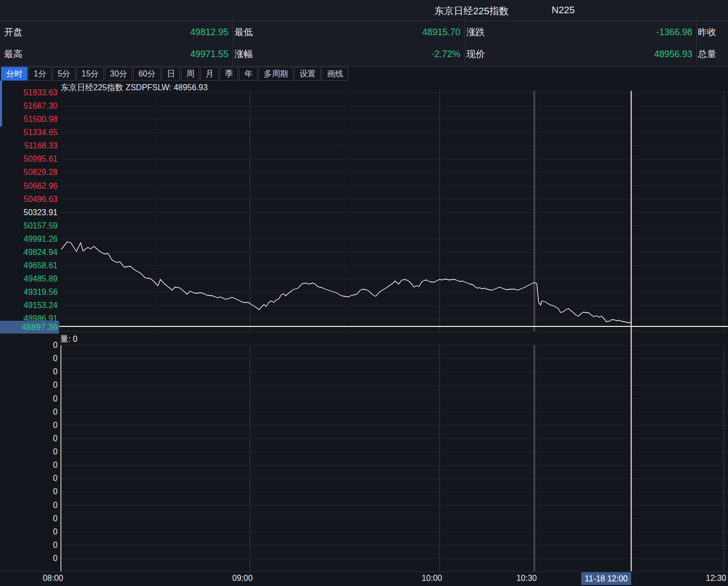 This screenshot has height=586, width=728. I want to click on chart-legend: 东京日经225指数 ZSDPFSLW: 48956.93, so click(134, 88).